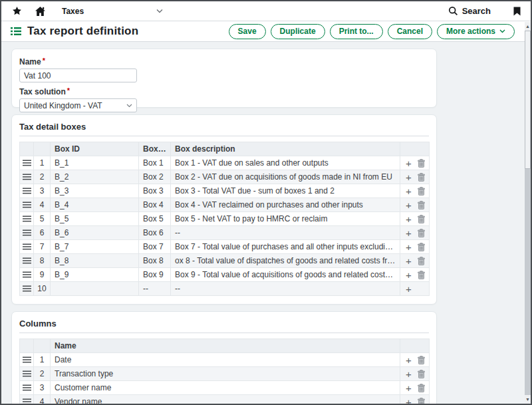 This screenshot has height=405, width=532. I want to click on tax-solution-select: United Kingdom - VAT, so click(78, 105).